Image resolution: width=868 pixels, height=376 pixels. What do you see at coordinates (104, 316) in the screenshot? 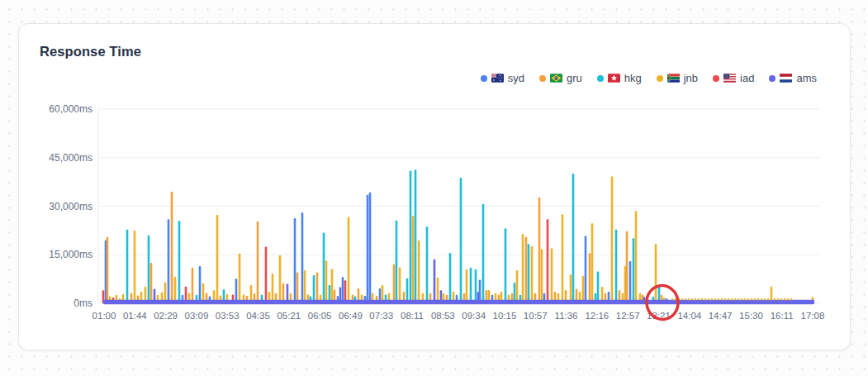
I see `x-axis-tick-label: 01:00` at bounding box center [104, 316].